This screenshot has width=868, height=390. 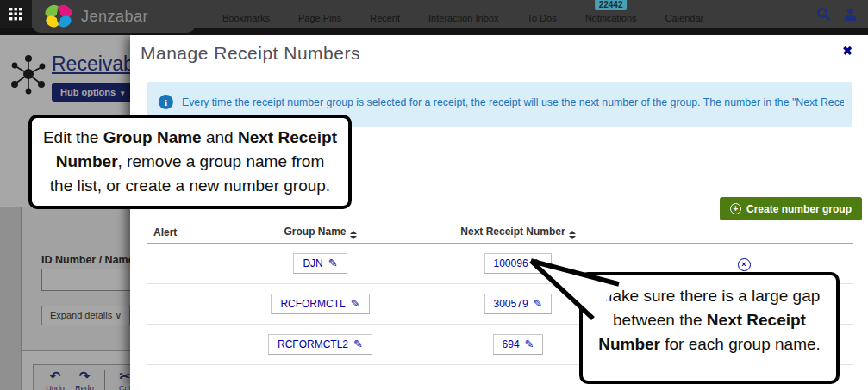 I want to click on edit-next-number-button: 694✎, so click(x=519, y=344).